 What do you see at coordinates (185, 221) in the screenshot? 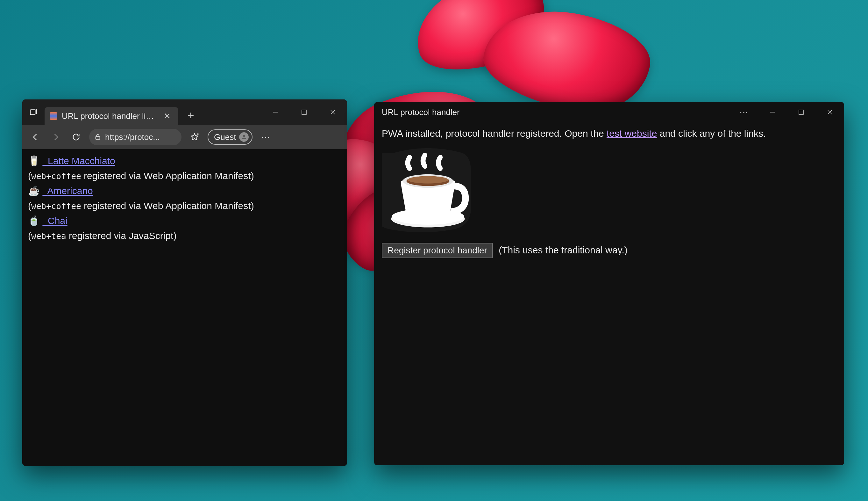
I see `list-item: 🍵 Chai` at bounding box center [185, 221].